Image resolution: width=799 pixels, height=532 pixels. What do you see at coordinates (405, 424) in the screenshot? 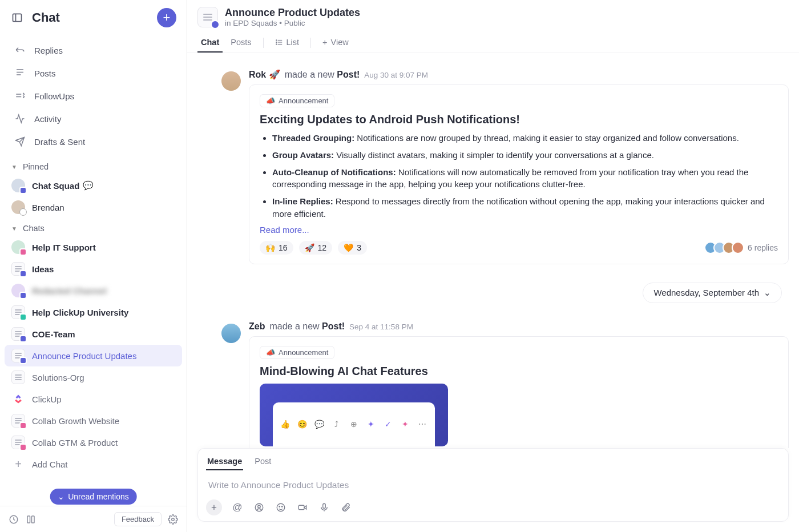
I see `ai-icon: ✦` at bounding box center [405, 424].